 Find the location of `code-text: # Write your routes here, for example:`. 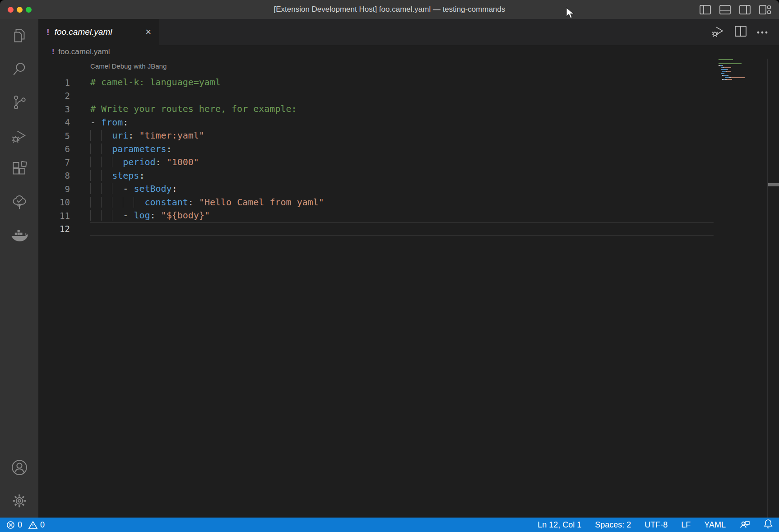

code-text: # Write your routes here, for example: is located at coordinates (402, 109).